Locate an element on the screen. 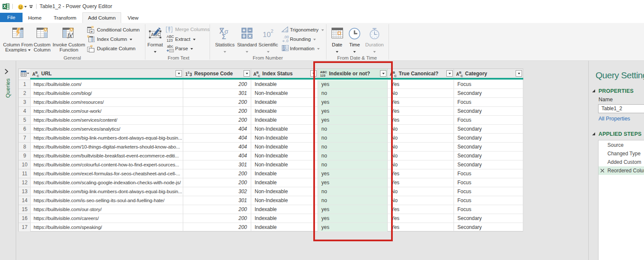 Image resolution: width=644 pixels, height=260 pixels. svg-text: abc is located at coordinates (170, 46).